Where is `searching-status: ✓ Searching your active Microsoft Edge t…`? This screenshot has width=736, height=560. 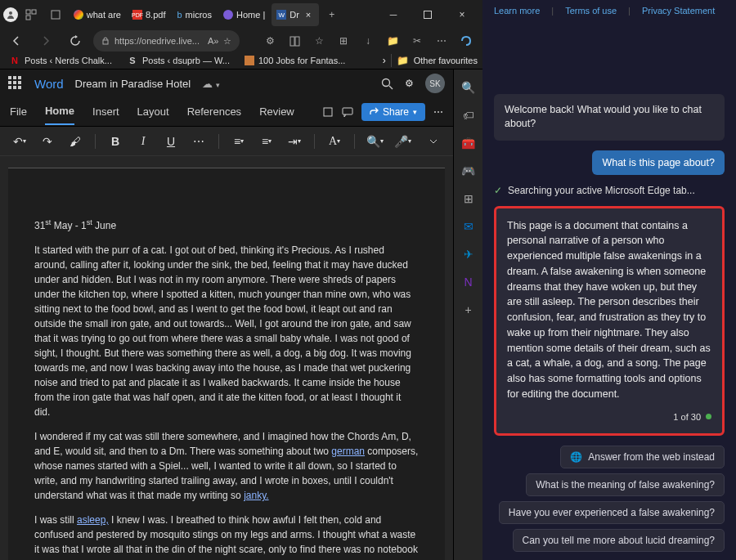
searching-status: ✓ Searching your active Microsoft Edge t… is located at coordinates (609, 190).